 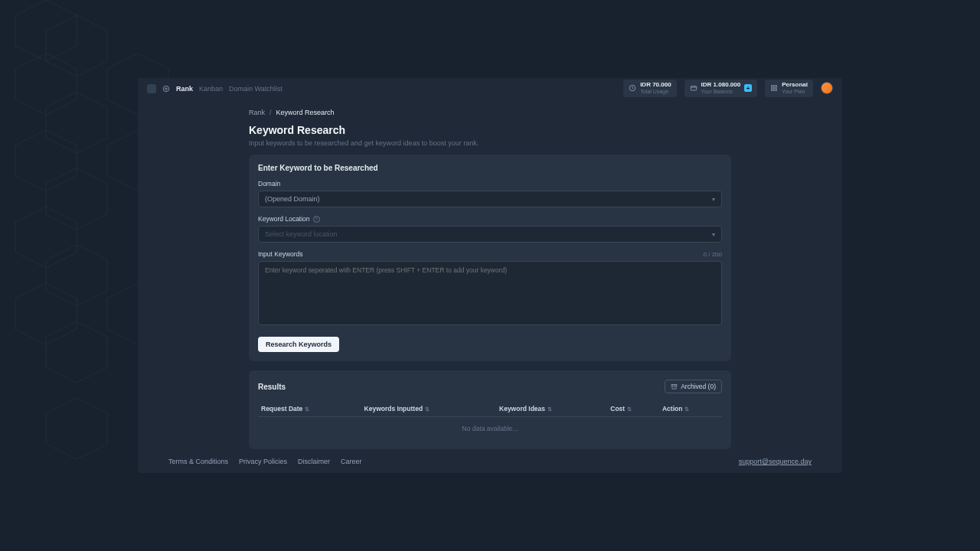 What do you see at coordinates (299, 344) in the screenshot?
I see `research-button: Research Keywords` at bounding box center [299, 344].